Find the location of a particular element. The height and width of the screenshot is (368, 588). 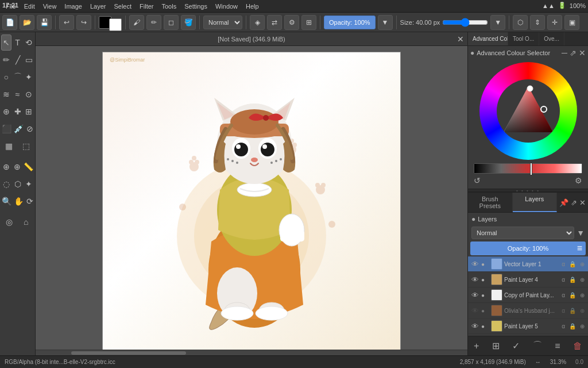

eraser-tool: ◻ is located at coordinates (171, 22).